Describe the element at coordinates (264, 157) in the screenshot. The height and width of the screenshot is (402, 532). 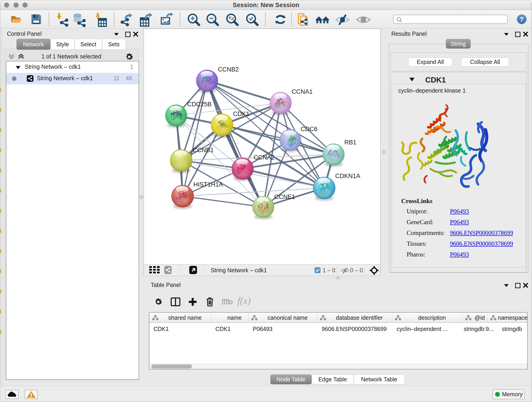
I see `svg-text: CCNA2` at that location.